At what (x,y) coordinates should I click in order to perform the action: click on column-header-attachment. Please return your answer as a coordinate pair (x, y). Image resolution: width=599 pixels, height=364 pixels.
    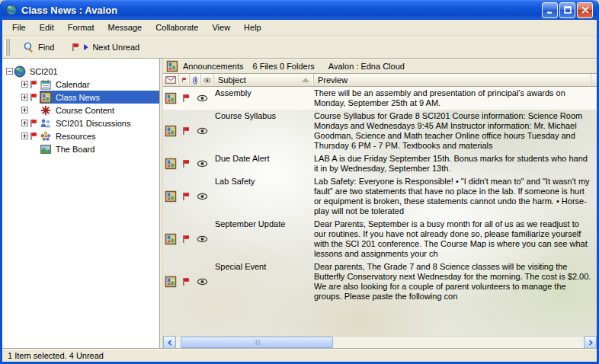
    Looking at the image, I should click on (195, 80).